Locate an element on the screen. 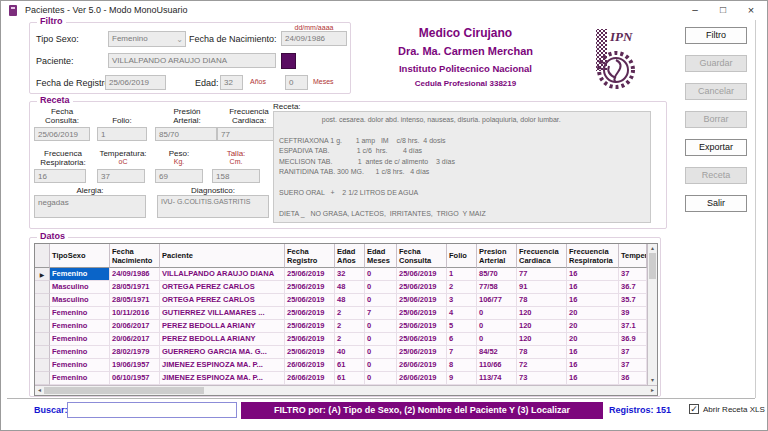  table-cell: 6 is located at coordinates (462, 340).